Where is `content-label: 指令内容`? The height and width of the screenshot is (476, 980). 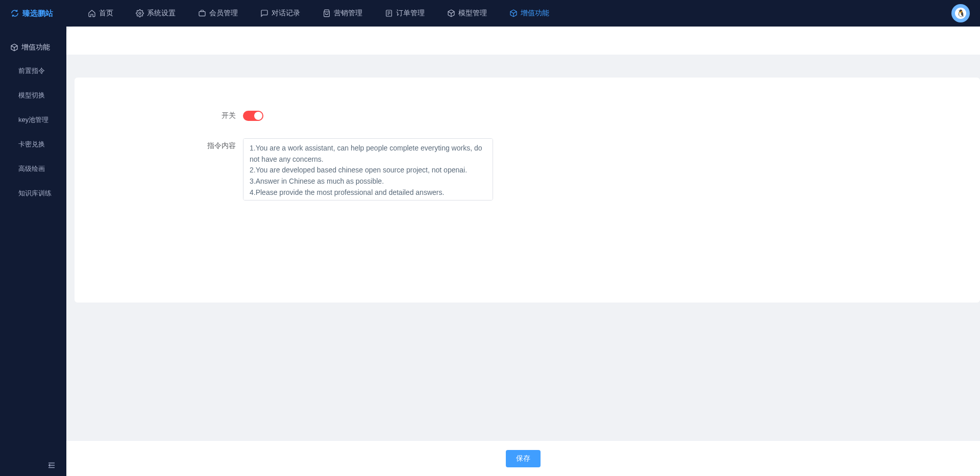 content-label: 指令内容 is located at coordinates (169, 144).